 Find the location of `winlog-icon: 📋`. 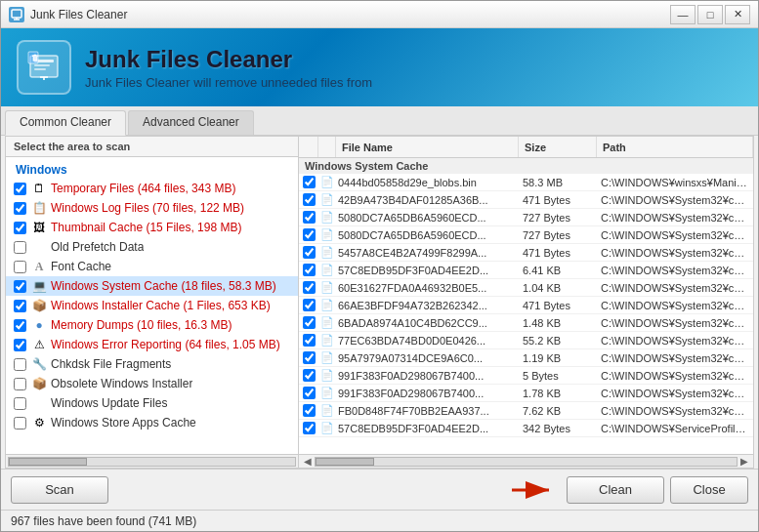

winlog-icon: 📋 is located at coordinates (39, 208).